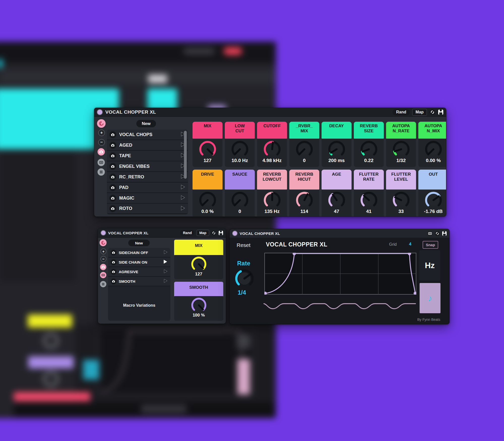  I want to click on note-mode-button: ♪, so click(430, 298).